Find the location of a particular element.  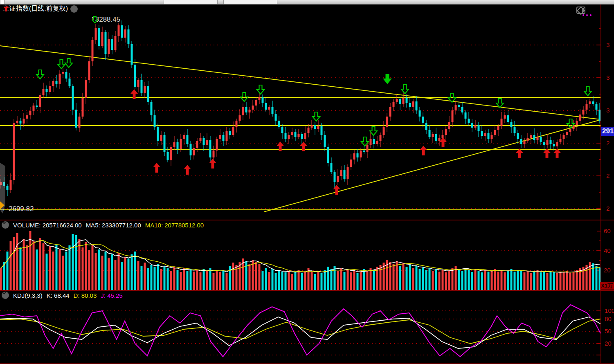

kdj-k-value: K: 68.44 is located at coordinates (58, 295).